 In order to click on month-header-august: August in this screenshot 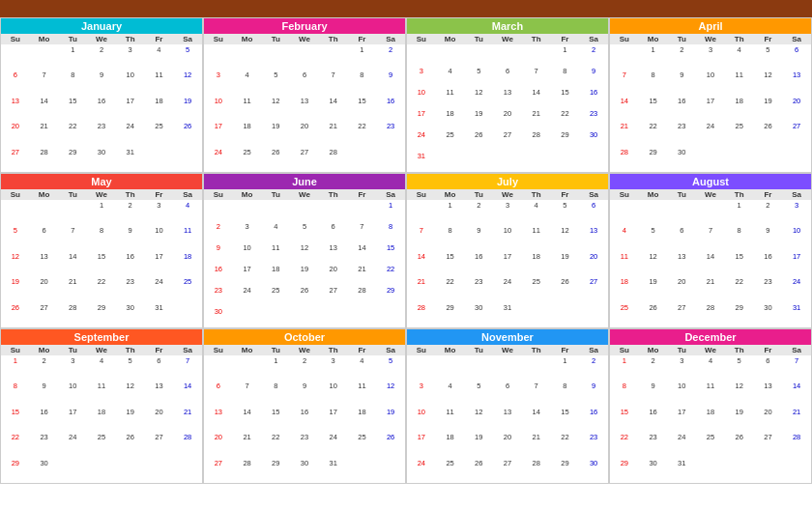, I will do `click(710, 182)`.